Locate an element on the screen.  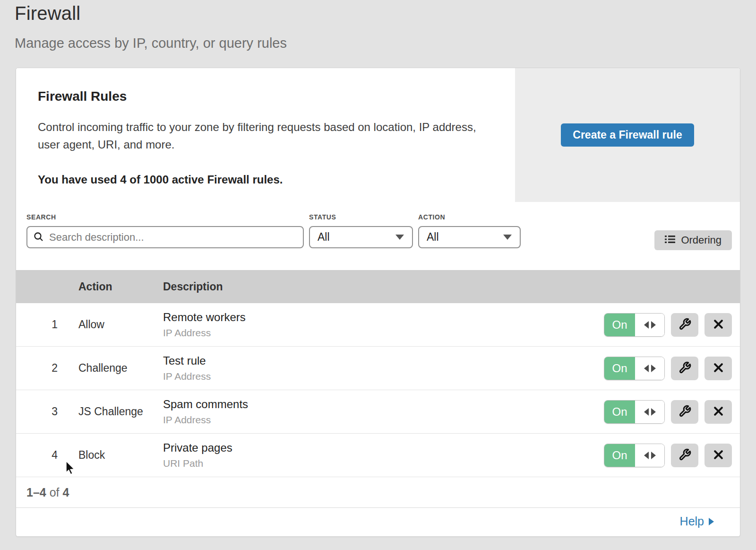
rule-description-cell: Test rule IP Address is located at coordinates (384, 368).